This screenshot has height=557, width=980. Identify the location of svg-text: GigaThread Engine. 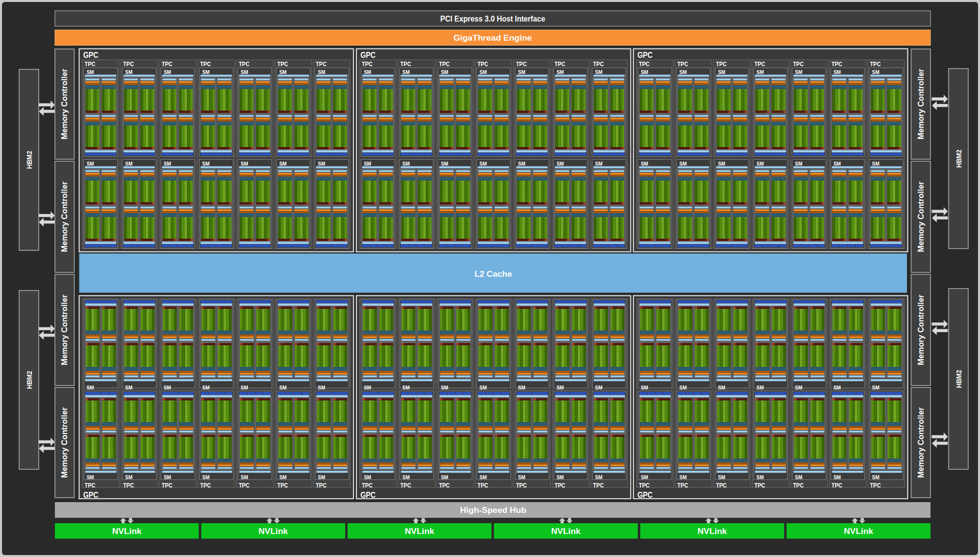
(493, 38).